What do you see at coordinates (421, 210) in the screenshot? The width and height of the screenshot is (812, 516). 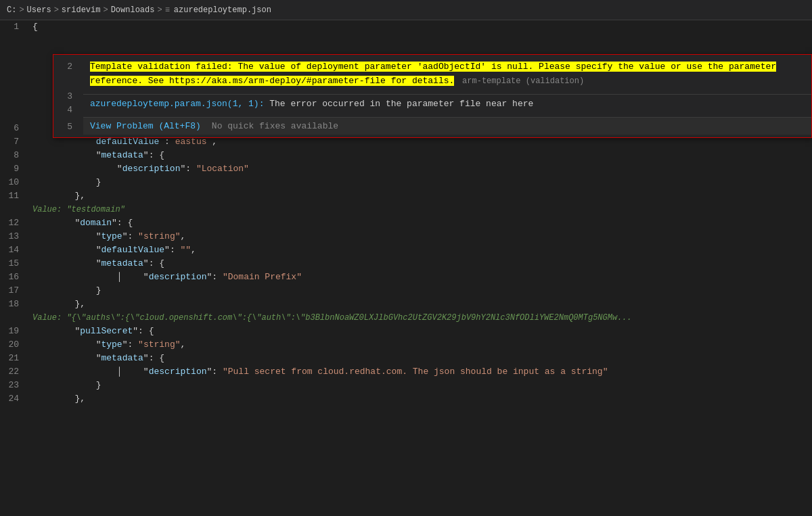 I see `value-hint-text-11: Value: "testdomain"` at bounding box center [421, 210].